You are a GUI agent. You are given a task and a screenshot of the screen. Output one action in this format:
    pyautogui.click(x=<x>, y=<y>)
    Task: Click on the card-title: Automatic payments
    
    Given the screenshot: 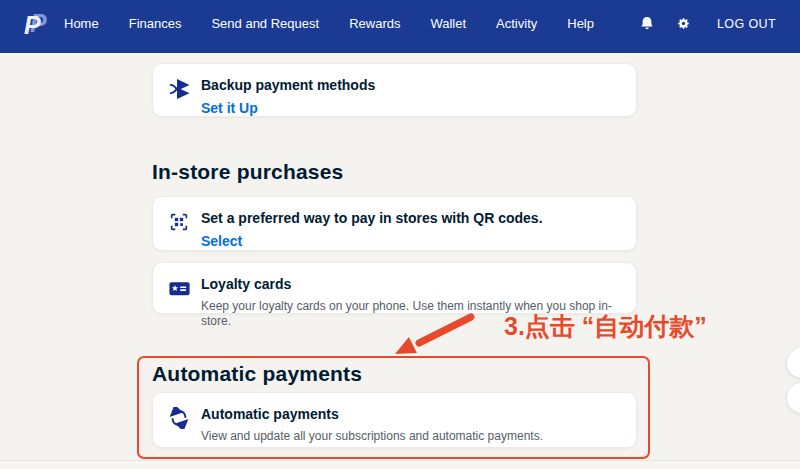 What is the action you would take?
    pyautogui.click(x=372, y=414)
    